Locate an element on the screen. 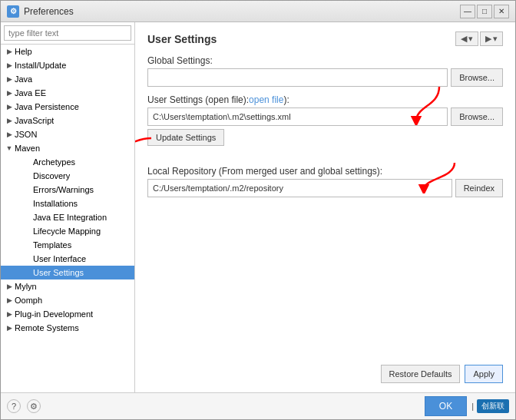 The height and width of the screenshot is (420, 516). sidebar-item-mylyn: Mylyn is located at coordinates (68, 286).